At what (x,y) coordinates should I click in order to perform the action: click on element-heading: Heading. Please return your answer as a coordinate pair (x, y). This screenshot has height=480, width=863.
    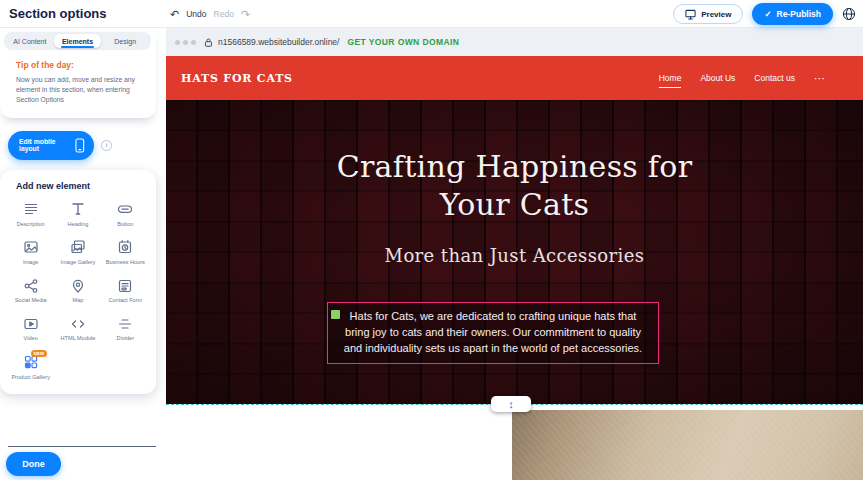
    Looking at the image, I should click on (78, 214).